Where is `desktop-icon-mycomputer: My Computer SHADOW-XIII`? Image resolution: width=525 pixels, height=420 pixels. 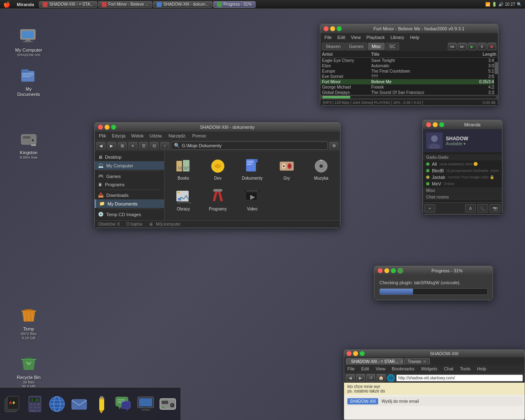
desktop-icon-mycomputer: My Computer SHADOW-XIII is located at coordinates (29, 42).